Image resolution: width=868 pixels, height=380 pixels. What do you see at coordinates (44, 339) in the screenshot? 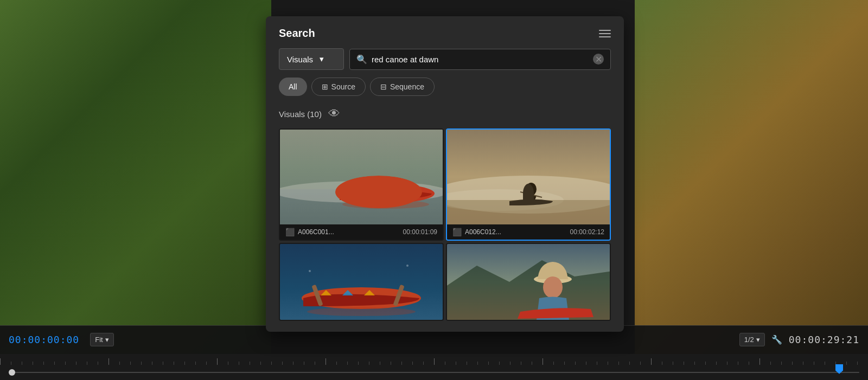
I see `timecode-left: 00:00:00:00` at bounding box center [44, 339].